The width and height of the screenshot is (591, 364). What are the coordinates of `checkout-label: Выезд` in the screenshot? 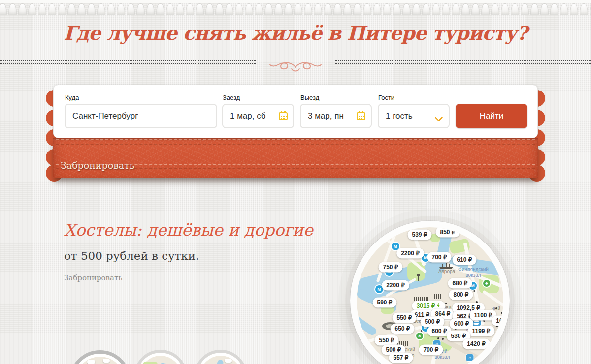 It's located at (336, 97).